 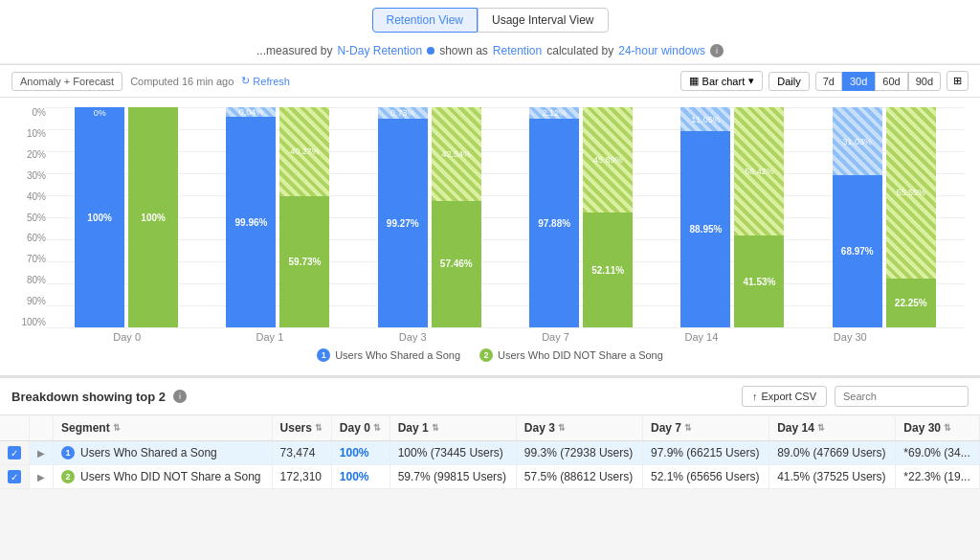 What do you see at coordinates (431, 51) in the screenshot?
I see `retention-dot` at bounding box center [431, 51].